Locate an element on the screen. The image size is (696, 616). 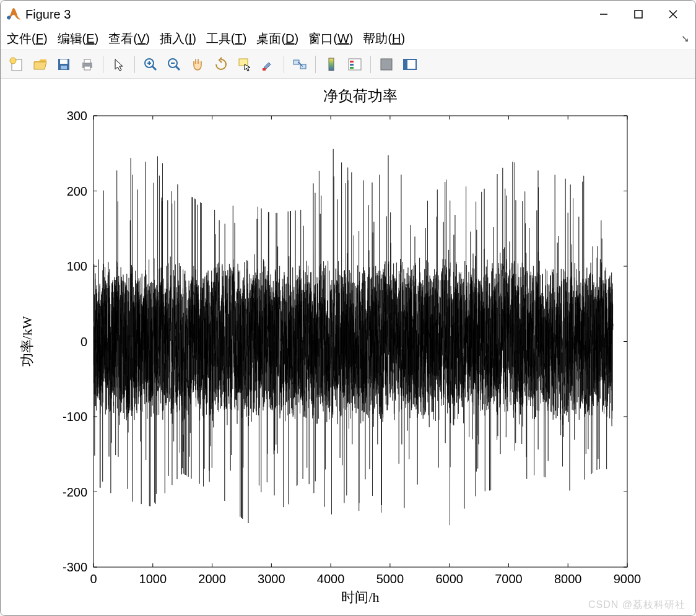
menu-window: 窗口(W) is located at coordinates (331, 38).